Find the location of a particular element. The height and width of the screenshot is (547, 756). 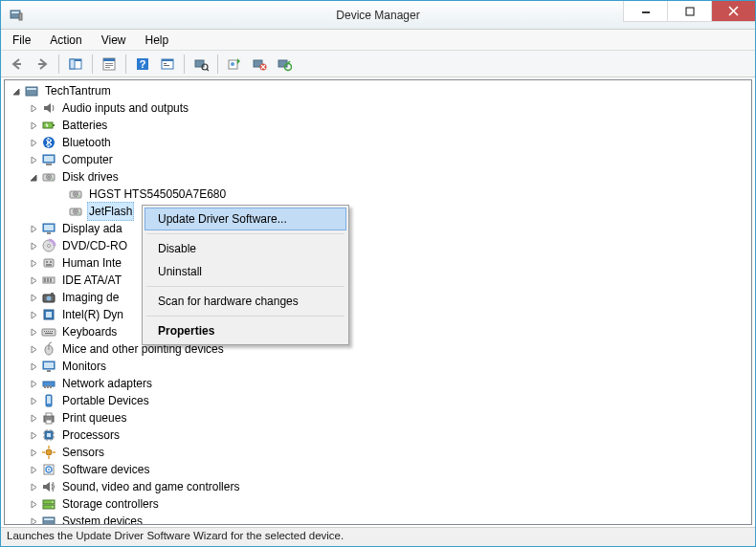

scan-hardware-button is located at coordinates (201, 64).